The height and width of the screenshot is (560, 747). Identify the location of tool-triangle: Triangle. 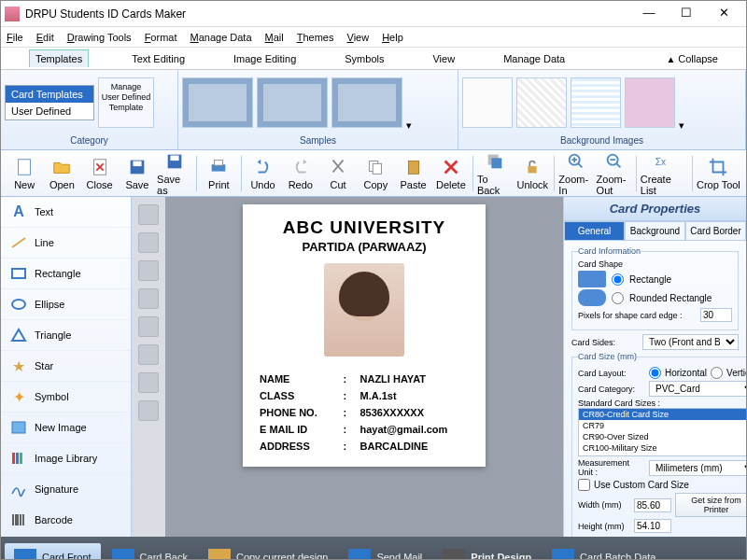
(65, 336).